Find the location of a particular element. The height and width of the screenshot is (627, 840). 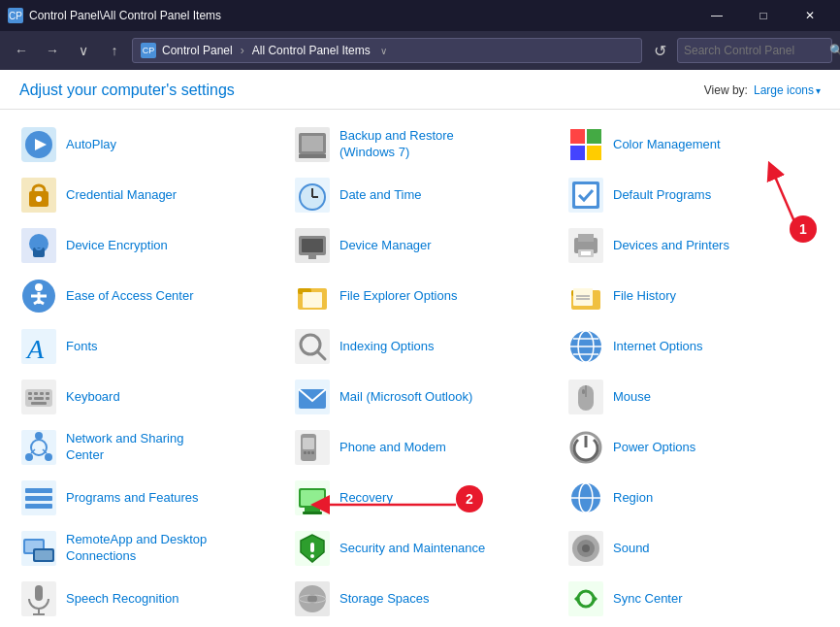

svg-text: A is located at coordinates (35, 349).